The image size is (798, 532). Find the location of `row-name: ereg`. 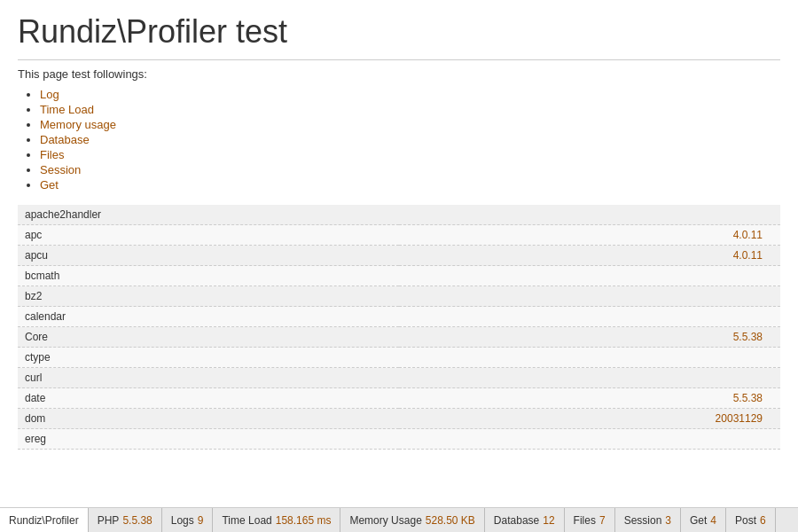

row-name: ereg is located at coordinates (208, 440).